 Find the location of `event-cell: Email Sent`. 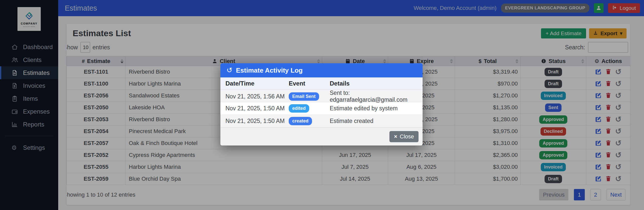

event-cell: Email Sent is located at coordinates (309, 97).